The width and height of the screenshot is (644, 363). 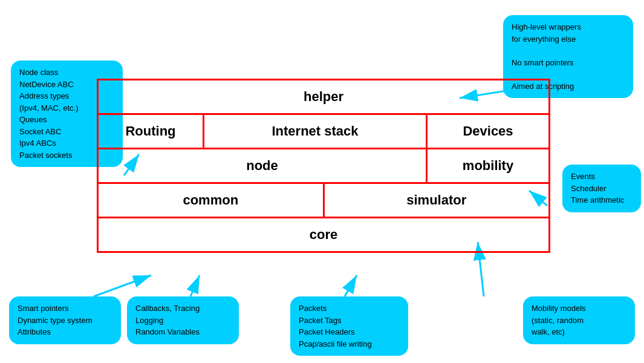 I want to click on arch-cell-common: common, so click(x=212, y=200).